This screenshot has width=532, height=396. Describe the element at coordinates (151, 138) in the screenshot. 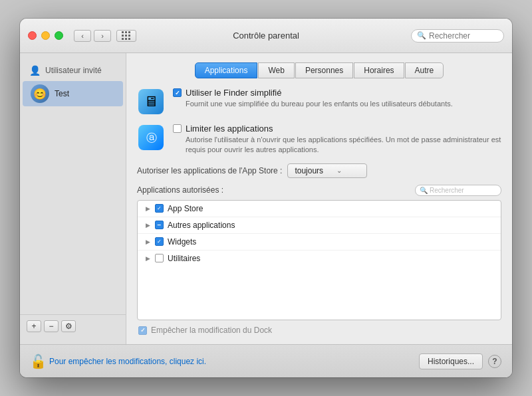

I see `appstore-icon: ⓐ` at that location.